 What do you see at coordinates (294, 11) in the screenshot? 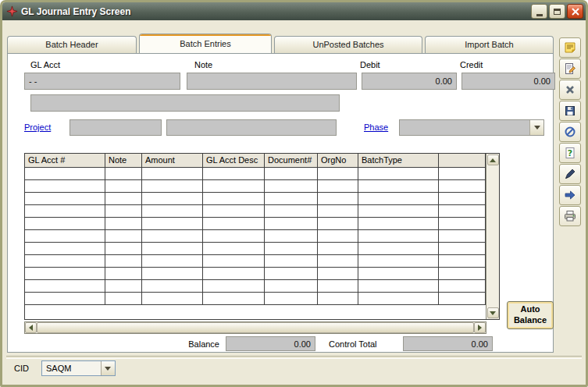
I see `title-bar: GL Journal Entry Screen` at bounding box center [294, 11].